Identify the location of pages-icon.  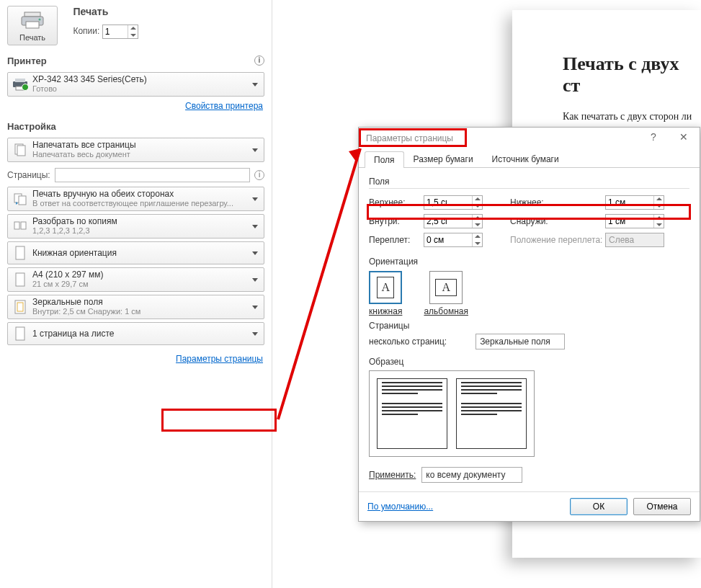
(20, 150).